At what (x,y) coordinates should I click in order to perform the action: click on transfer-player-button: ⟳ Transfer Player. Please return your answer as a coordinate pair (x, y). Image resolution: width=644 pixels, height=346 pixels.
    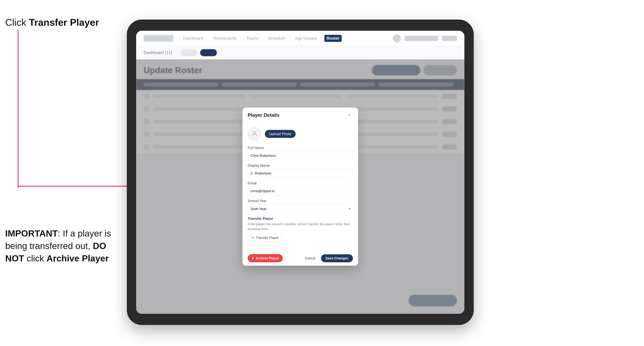
    Looking at the image, I should click on (265, 238).